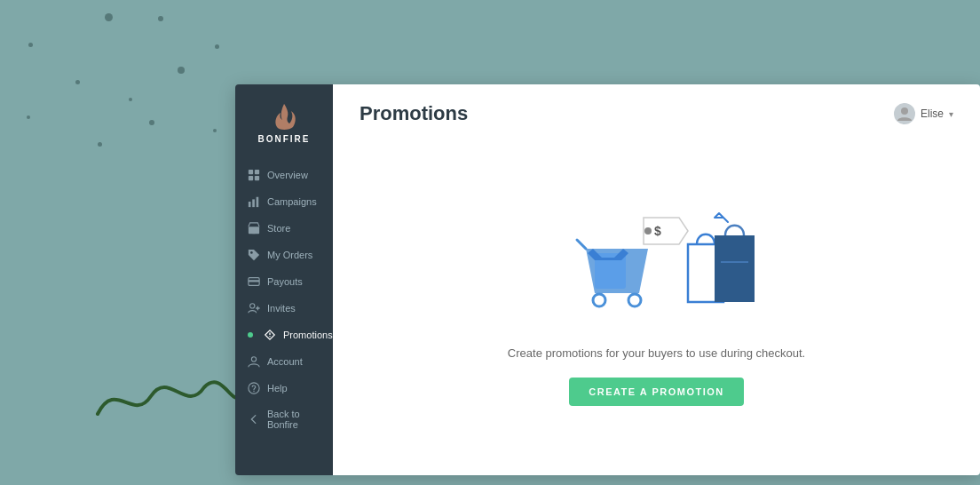 The height and width of the screenshot is (485, 980). What do you see at coordinates (254, 255) in the screenshot?
I see `tag-icon` at bounding box center [254, 255].